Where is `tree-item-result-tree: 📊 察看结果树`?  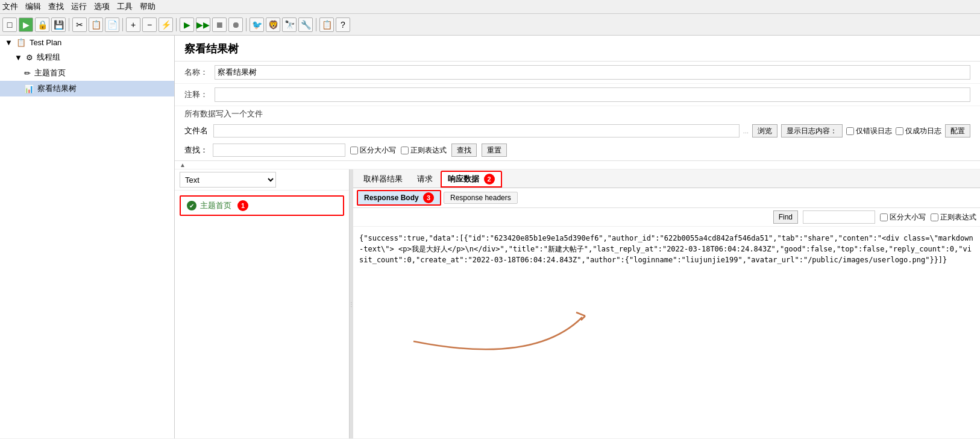
tree-item-result-tree: 📊 察看结果树 is located at coordinates (87, 89).